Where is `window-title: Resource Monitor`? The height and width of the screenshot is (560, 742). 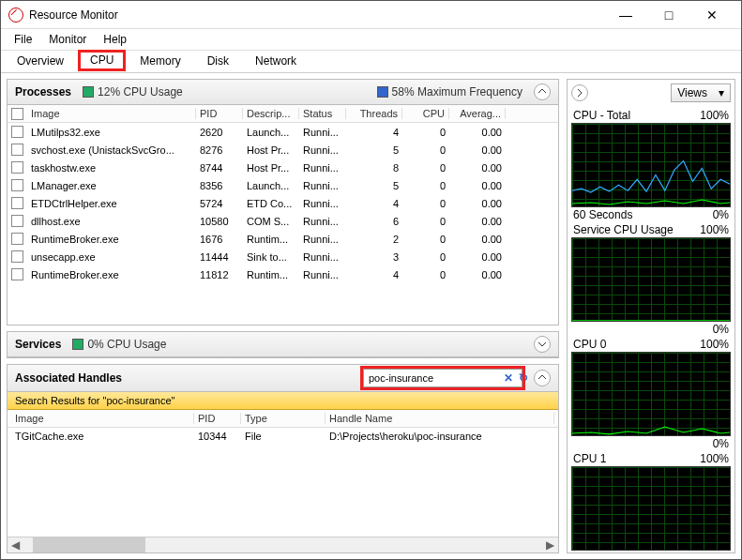
window-title: Resource Monitor is located at coordinates (317, 15).